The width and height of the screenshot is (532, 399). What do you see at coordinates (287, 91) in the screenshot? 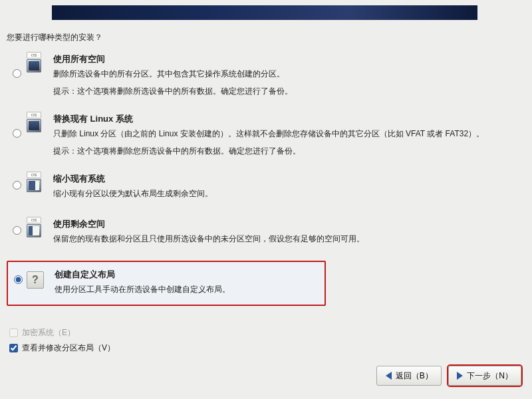
I see `option-hint: 提示：这个选项将删除所选设备中的所有数据。确定您进行了备份。` at bounding box center [287, 91].